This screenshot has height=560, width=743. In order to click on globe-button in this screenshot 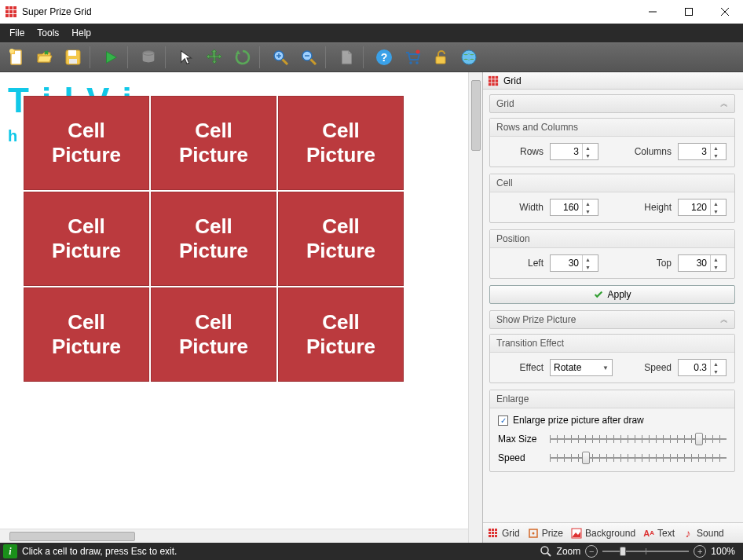, I will do `click(469, 57)`.